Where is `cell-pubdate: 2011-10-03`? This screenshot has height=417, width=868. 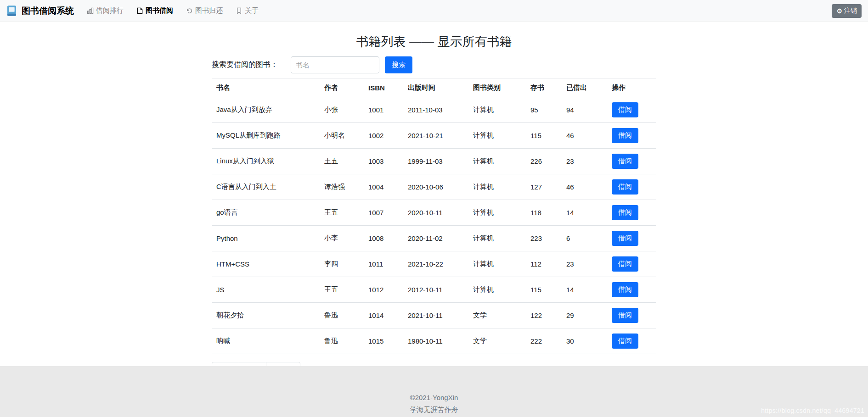 cell-pubdate: 2011-10-03 is located at coordinates (436, 110).